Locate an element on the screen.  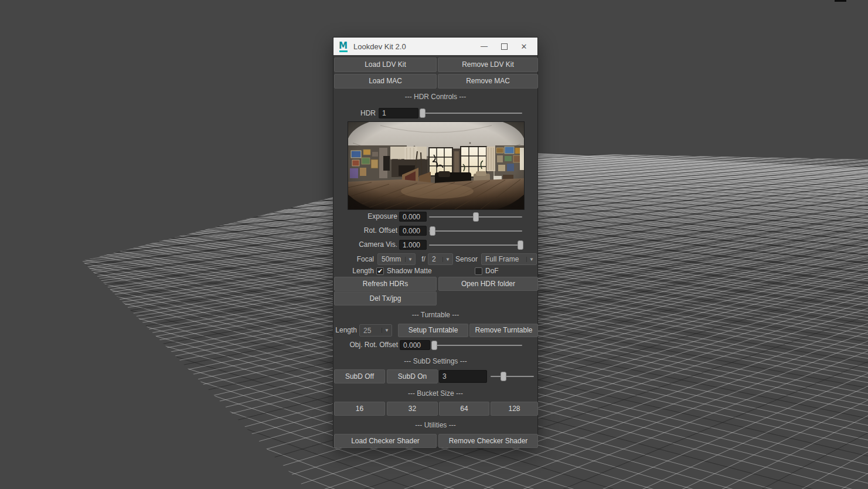
exposure-label: Exposure is located at coordinates (366, 217).